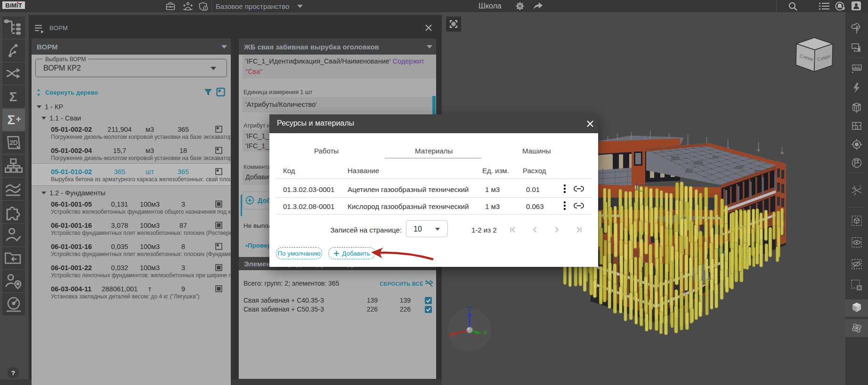  Describe the element at coordinates (485, 333) in the screenshot. I see `svg-text: Y` at that location.